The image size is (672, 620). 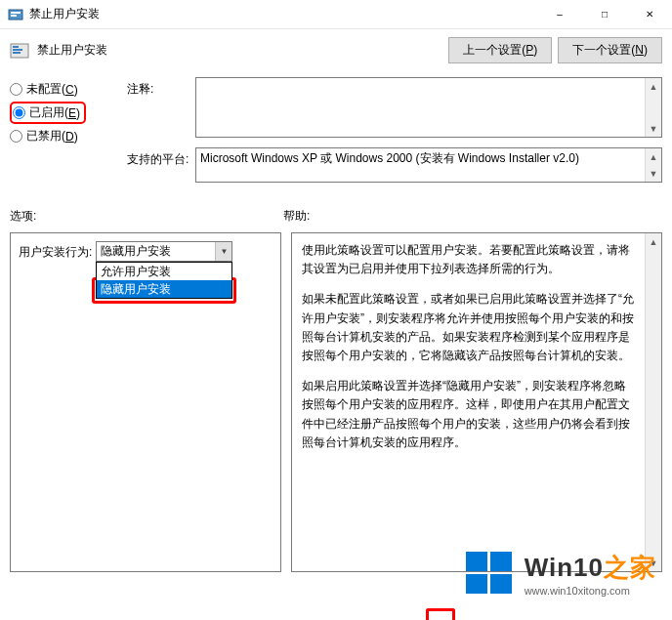 I want to click on platform-label: 支持的平台:, so click(x=161, y=165).